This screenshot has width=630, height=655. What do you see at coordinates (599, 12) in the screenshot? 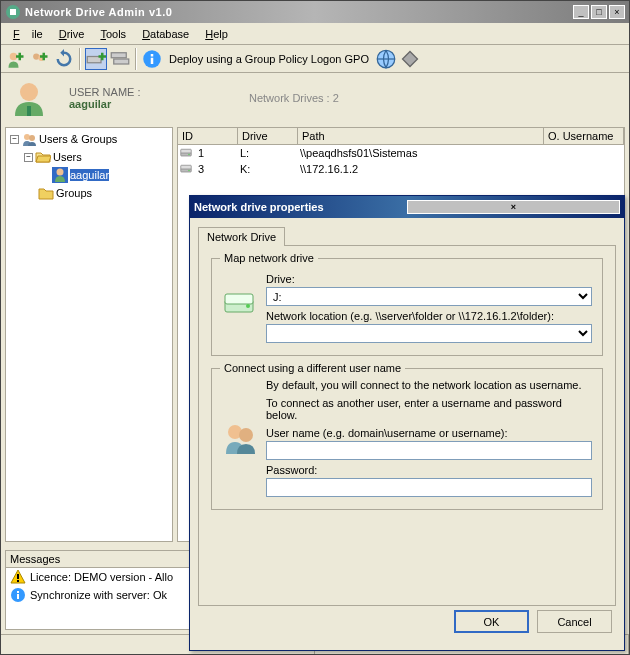
I see `maximize-button: □` at bounding box center [599, 12].